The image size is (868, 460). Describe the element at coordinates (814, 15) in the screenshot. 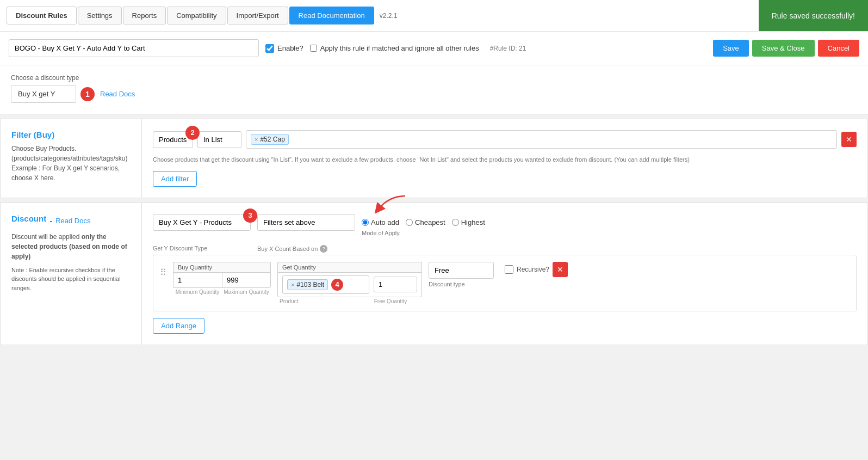

I see `saved-banner: Rule saved successfully!` at that location.